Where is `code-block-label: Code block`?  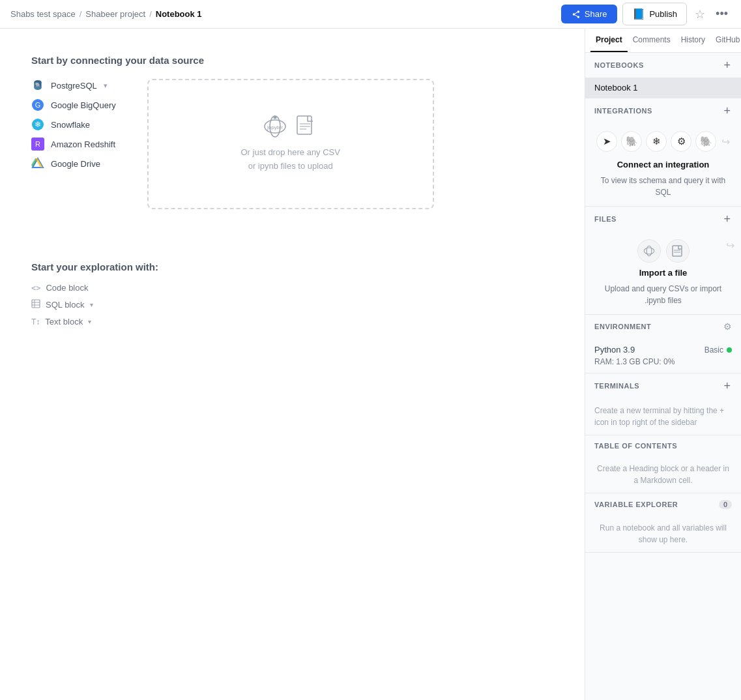 code-block-label: Code block is located at coordinates (66, 288).